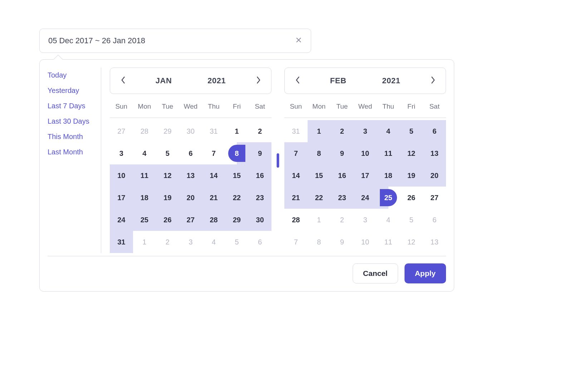 The height and width of the screenshot is (391, 588). I want to click on preset-last-30-days: Last 30 Days, so click(72, 122).